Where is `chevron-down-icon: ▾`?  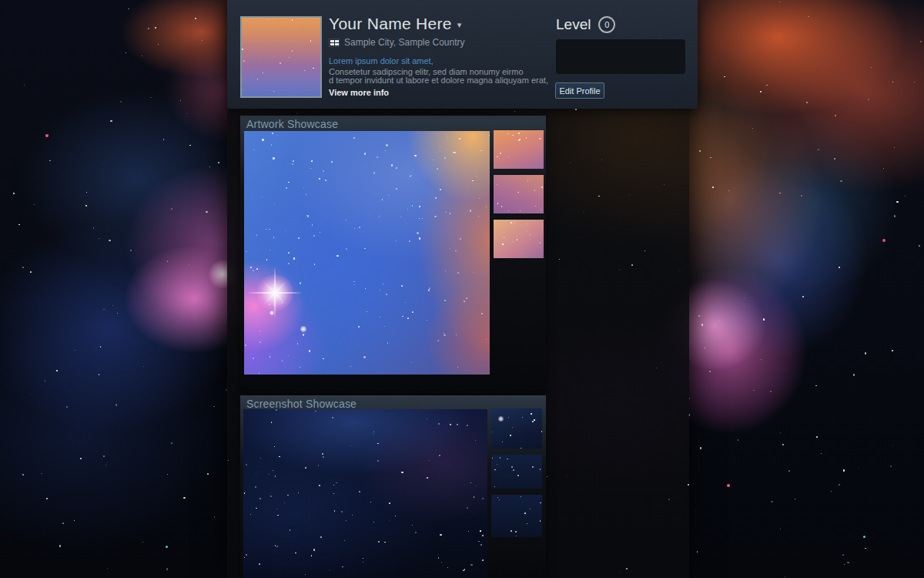
chevron-down-icon: ▾ is located at coordinates (460, 25).